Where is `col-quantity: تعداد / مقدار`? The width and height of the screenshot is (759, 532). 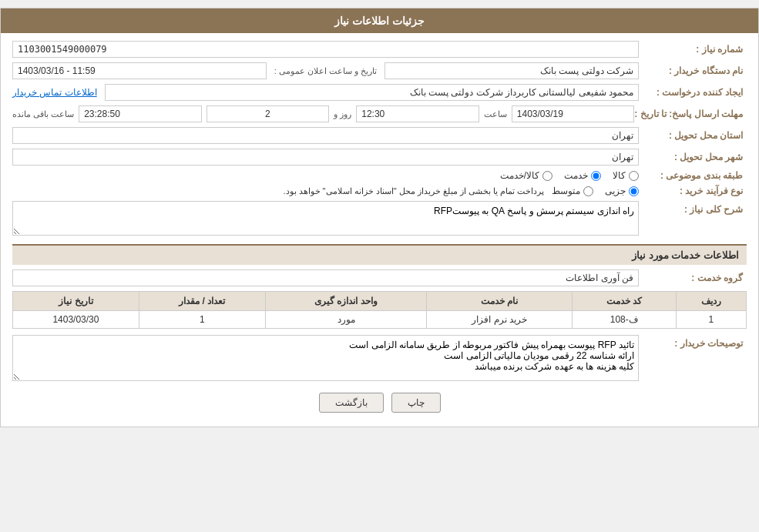 col-quantity: تعداد / مقدار is located at coordinates (202, 302).